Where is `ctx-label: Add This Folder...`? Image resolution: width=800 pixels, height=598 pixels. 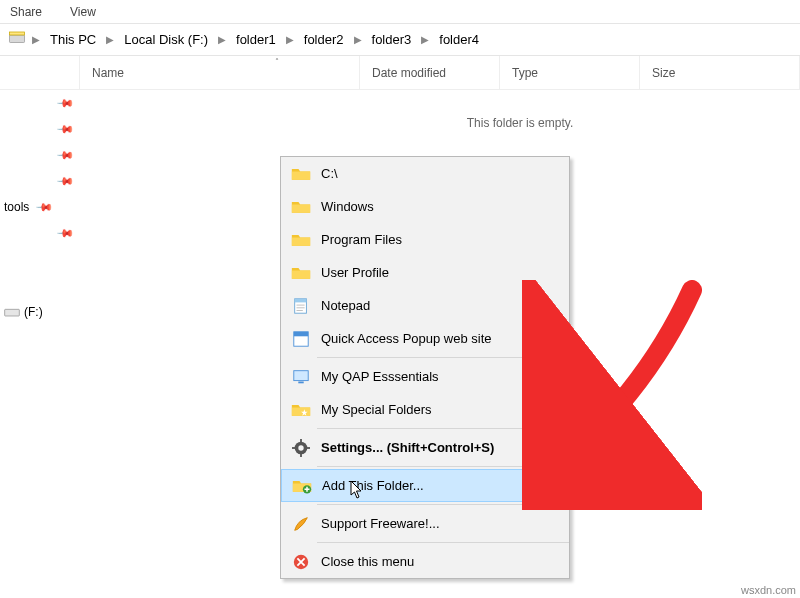 ctx-label: Add This Folder... is located at coordinates (373, 486).